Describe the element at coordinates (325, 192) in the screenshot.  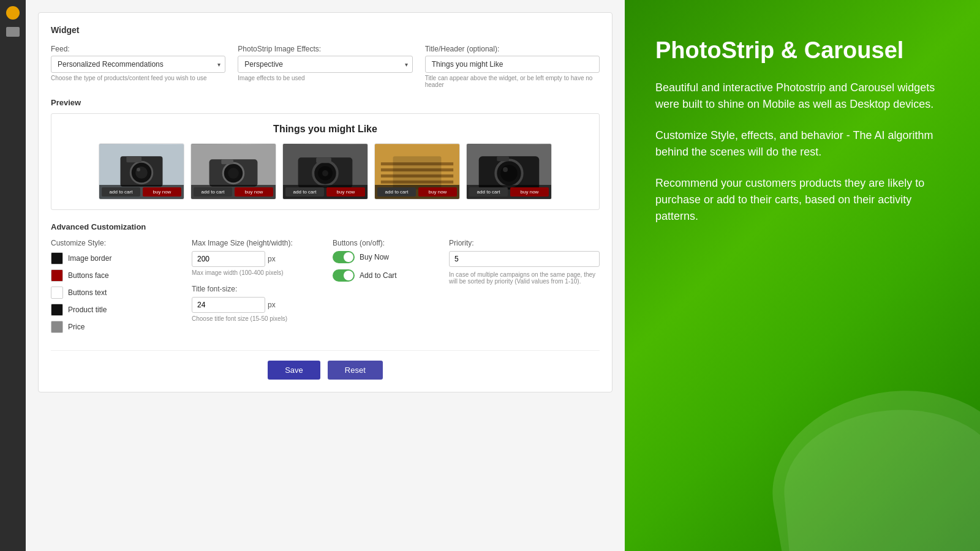
I see `product-buttons-3: add to cart buy now` at that location.